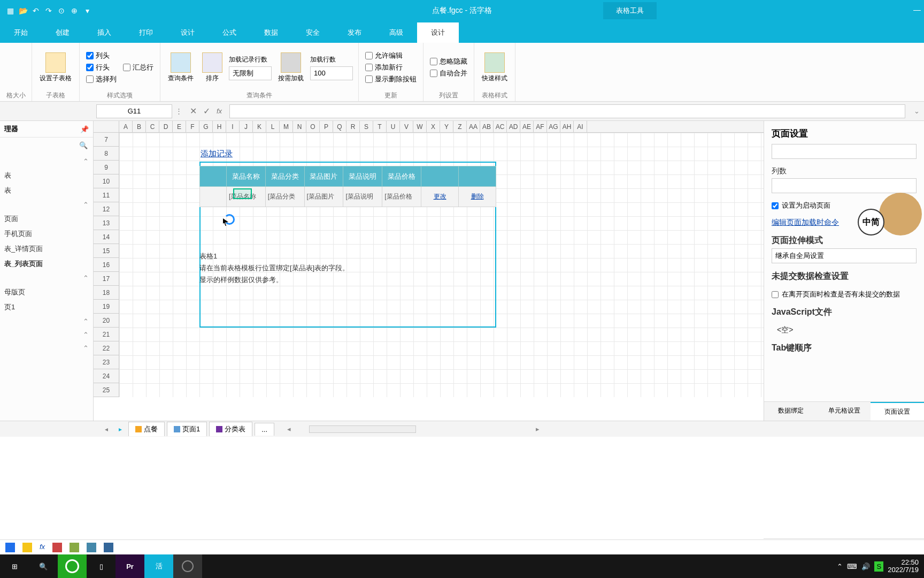  What do you see at coordinates (106, 321) in the screenshot?
I see `row-header: 20` at bounding box center [106, 321].